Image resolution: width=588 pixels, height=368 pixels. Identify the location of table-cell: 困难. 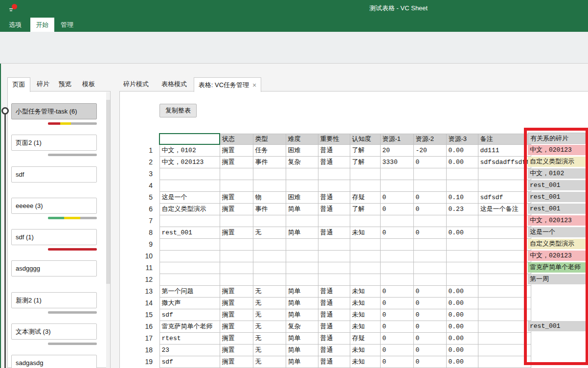
(302, 150).